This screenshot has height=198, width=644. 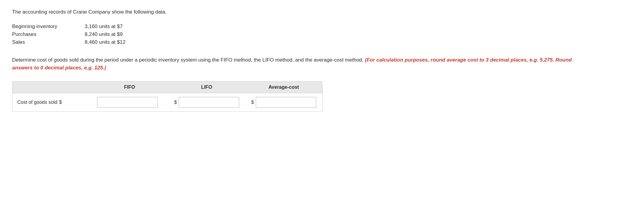 I want to click on row-label: Cost of goods sold $, so click(x=52, y=102).